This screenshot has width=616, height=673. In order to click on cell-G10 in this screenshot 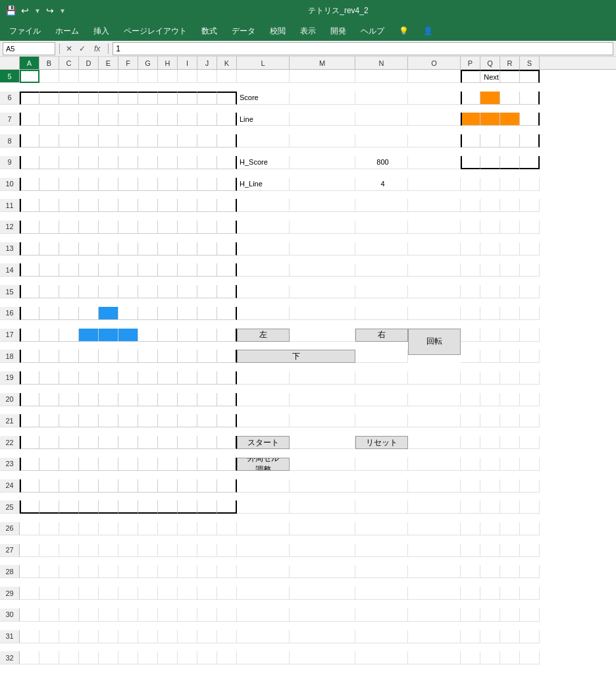, I will do `click(148, 184)`.